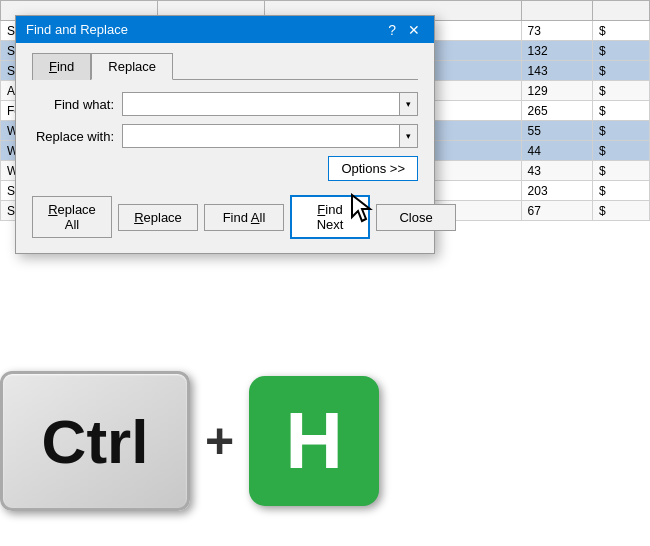 This screenshot has width=650, height=546. Describe the element at coordinates (408, 104) in the screenshot. I see `find-what-dropdown: ▾` at that location.